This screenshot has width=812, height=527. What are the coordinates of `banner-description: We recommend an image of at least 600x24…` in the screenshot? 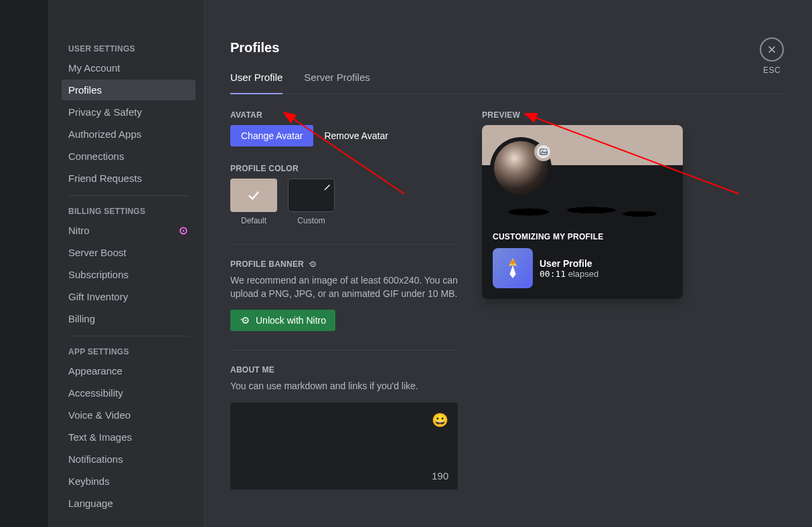 It's located at (344, 288).